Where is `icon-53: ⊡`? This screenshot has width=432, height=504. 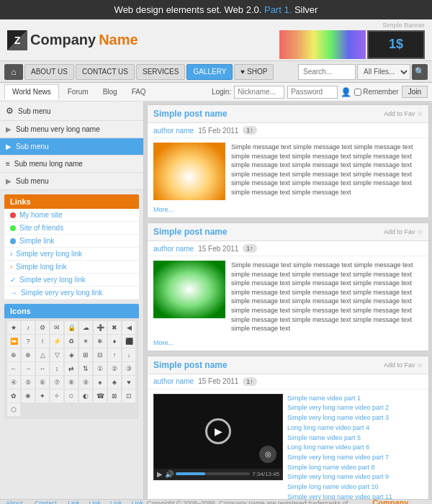
icon-53: ⊡ is located at coordinates (129, 396).